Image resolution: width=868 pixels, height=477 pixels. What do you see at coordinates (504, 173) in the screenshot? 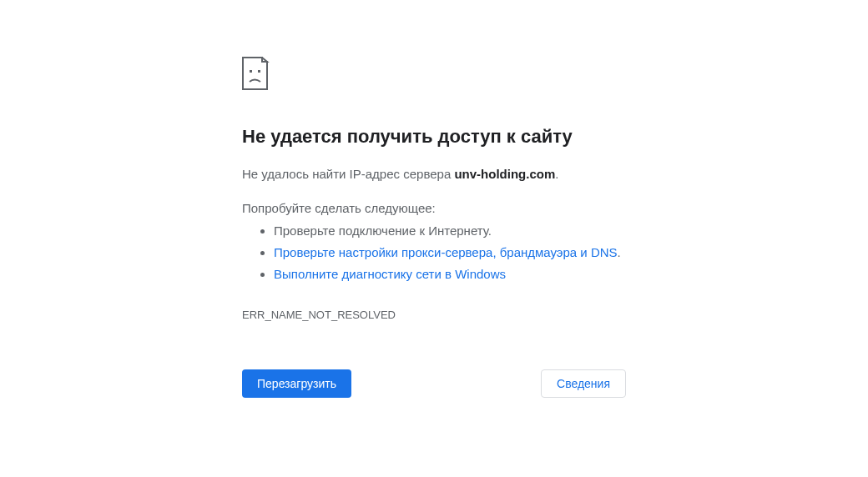
I see `error-hostname: unv-holding.com` at bounding box center [504, 173].